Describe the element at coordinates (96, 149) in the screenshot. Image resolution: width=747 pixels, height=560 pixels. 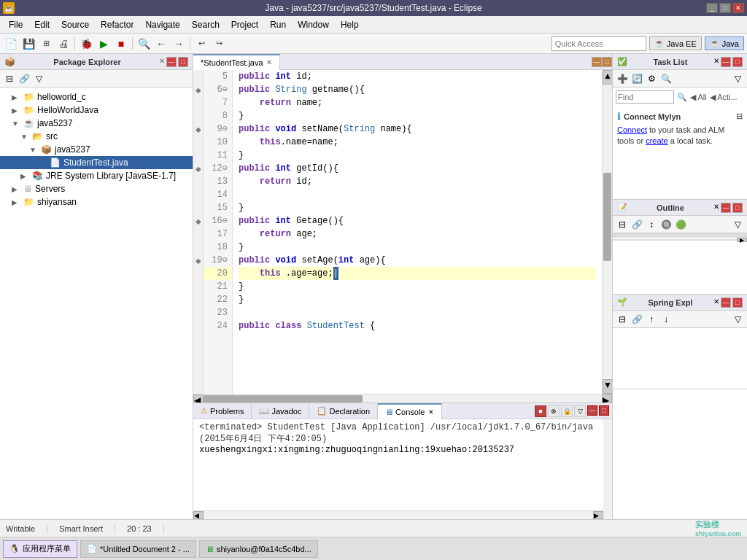
I see `tree-item-java5237-pkg: ▼ 📦 java5237` at that location.